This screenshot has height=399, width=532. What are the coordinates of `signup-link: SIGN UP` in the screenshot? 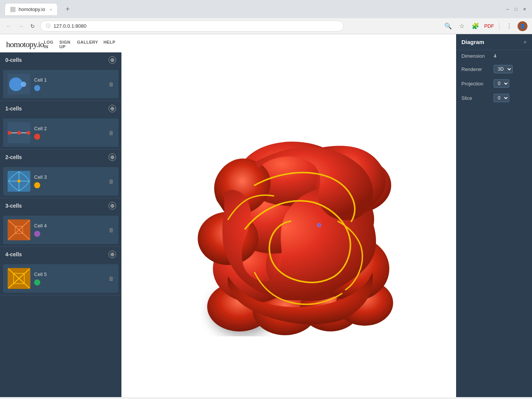 It's located at (66, 44).